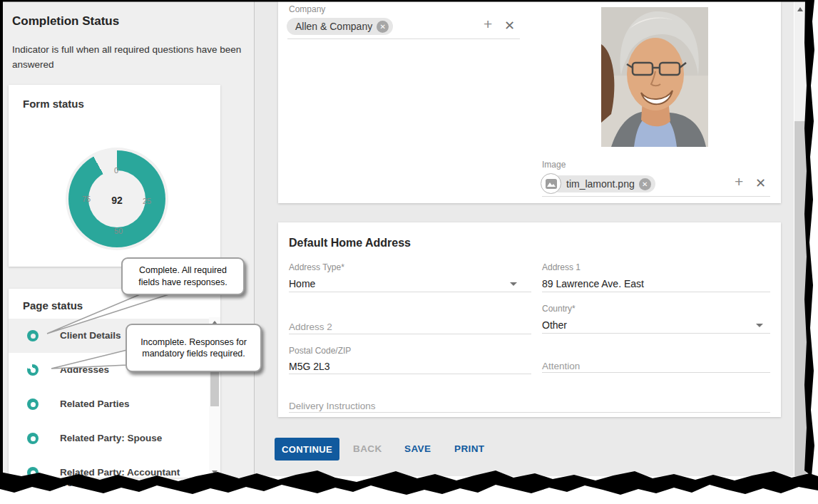  I want to click on back-button: BACK, so click(368, 449).